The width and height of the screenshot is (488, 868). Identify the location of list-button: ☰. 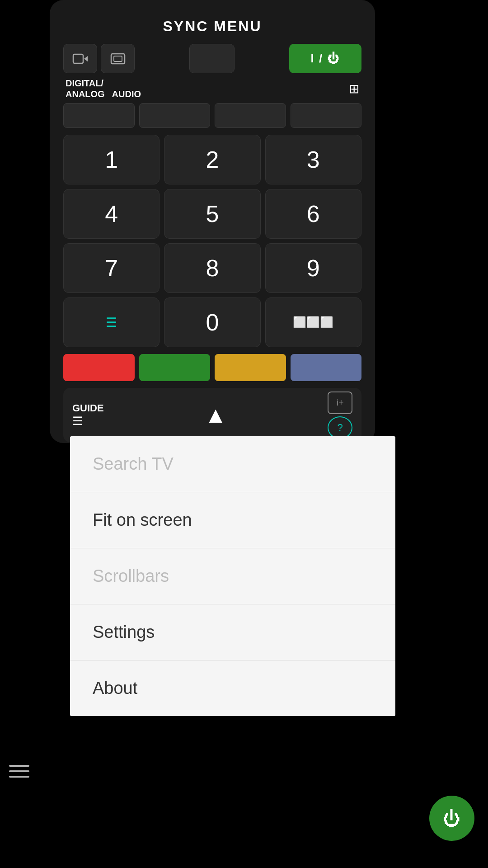
(111, 322).